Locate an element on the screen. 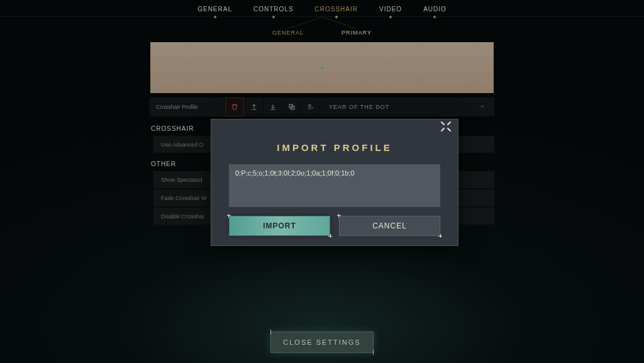 This screenshot has height=363, width=644. close-settings-button: CLOSE SETTINGS is located at coordinates (322, 342).